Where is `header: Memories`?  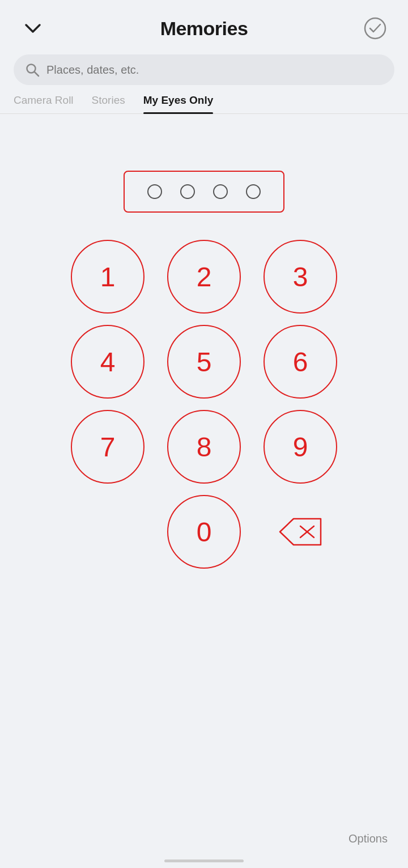
header: Memories is located at coordinates (204, 25).